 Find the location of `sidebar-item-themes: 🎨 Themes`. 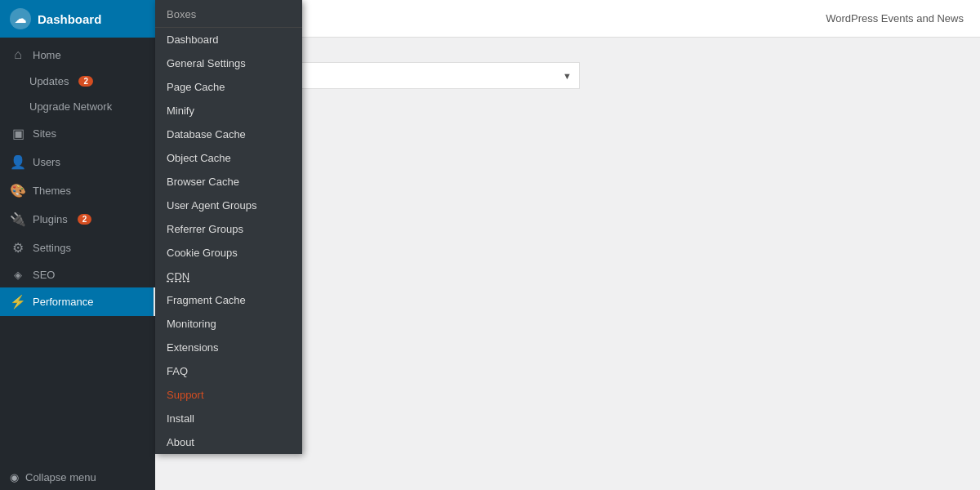

sidebar-item-themes: 🎨 Themes is located at coordinates (78, 191).